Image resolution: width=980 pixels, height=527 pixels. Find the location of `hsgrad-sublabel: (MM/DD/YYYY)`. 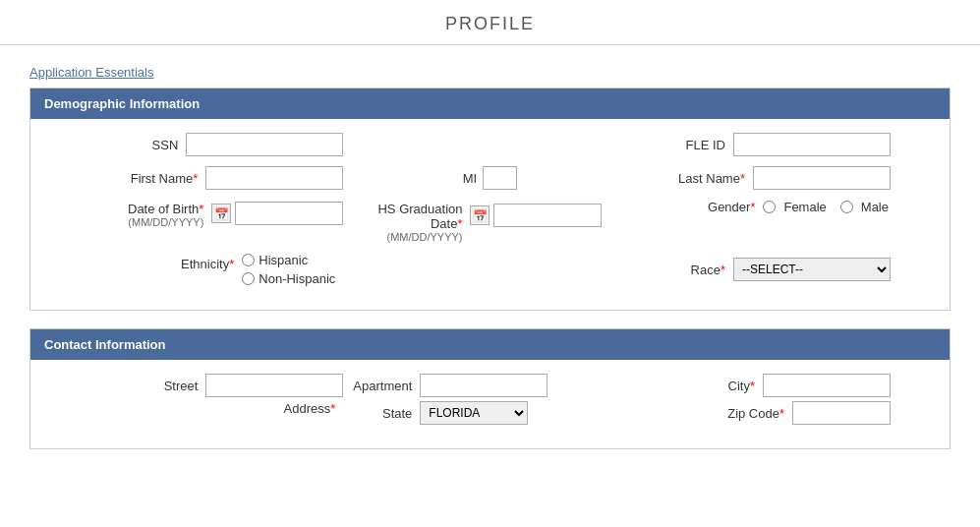

hsgrad-sublabel: (MM/DD/YYYY) is located at coordinates (420, 237).